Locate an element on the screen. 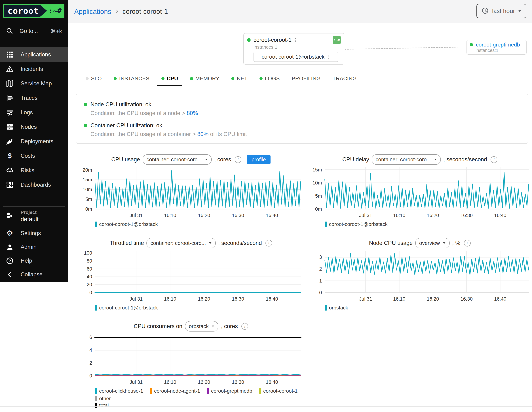  tab-label: INSTANCES is located at coordinates (134, 78).